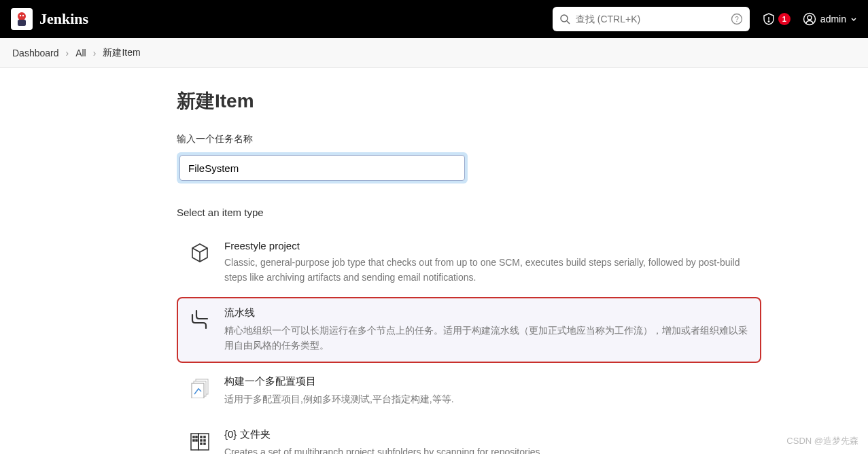  What do you see at coordinates (487, 435) in the screenshot?
I see `type-title: {0} 文件夹` at bounding box center [487, 435].